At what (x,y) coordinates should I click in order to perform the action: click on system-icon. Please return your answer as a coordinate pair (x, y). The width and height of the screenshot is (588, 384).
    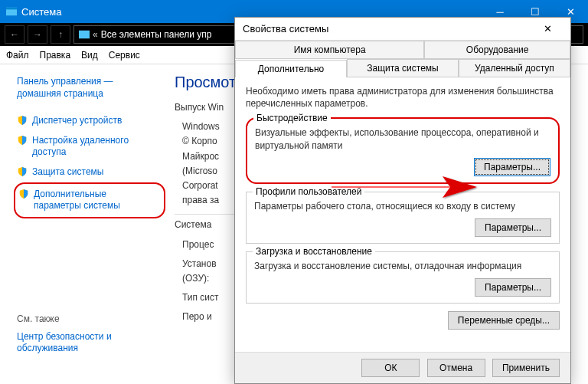
    Looking at the image, I should click on (11, 11).